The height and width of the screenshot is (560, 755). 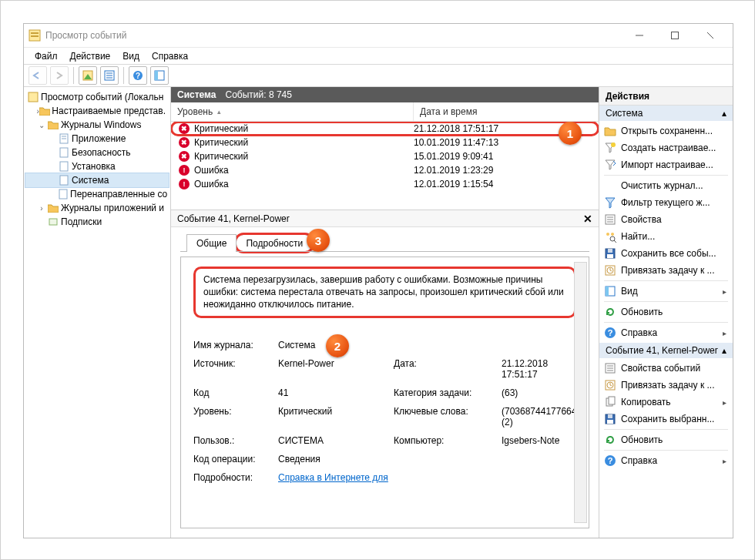 What do you see at coordinates (97, 180) in the screenshot?
I see `tree-system: Система` at bounding box center [97, 180].